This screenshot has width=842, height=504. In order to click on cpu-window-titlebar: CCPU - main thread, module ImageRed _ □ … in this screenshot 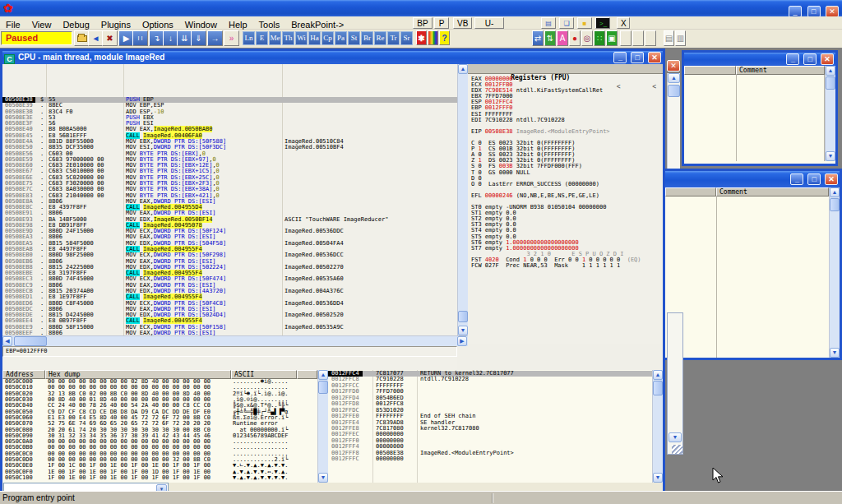, I will do `click(332, 58)`.